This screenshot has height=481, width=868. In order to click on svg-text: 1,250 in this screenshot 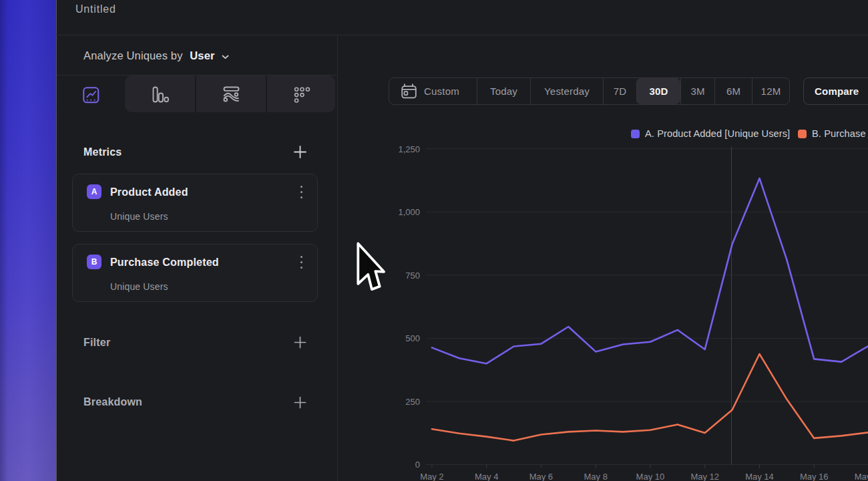, I will do `click(409, 150)`.